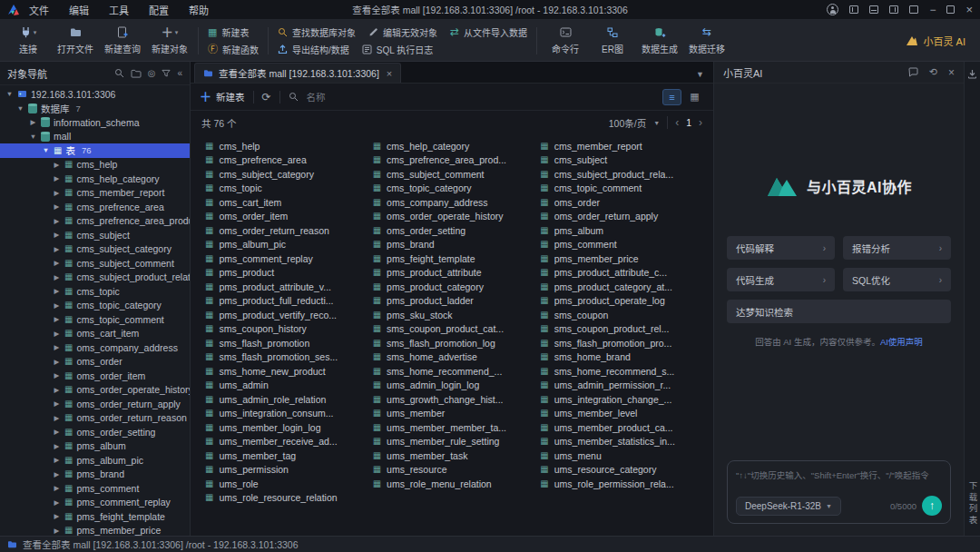 The image size is (980, 552). What do you see at coordinates (457, 231) in the screenshot?
I see `table-grid-item: ▦ oms_order_setting` at bounding box center [457, 231].